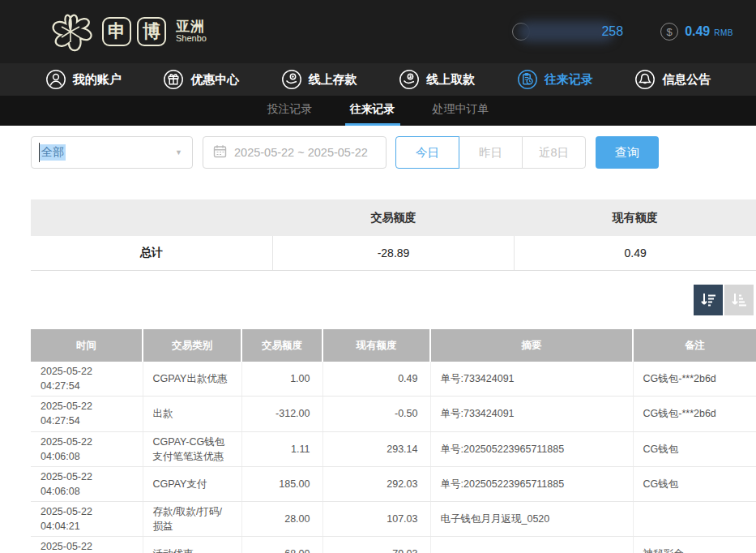 The image size is (756, 553). What do you see at coordinates (673, 79) in the screenshot?
I see `nav-item-announcements: 信息公告` at bounding box center [673, 79].